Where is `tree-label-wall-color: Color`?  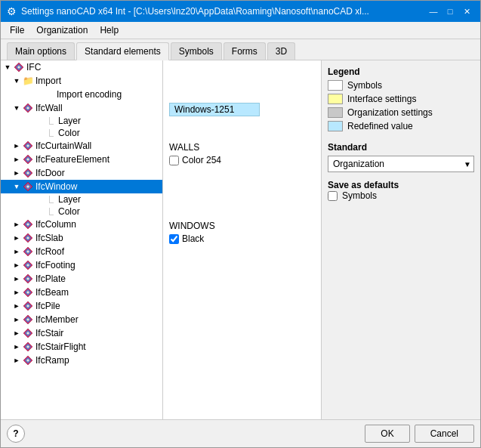 tree-label-wall-color: Color is located at coordinates (69, 133).